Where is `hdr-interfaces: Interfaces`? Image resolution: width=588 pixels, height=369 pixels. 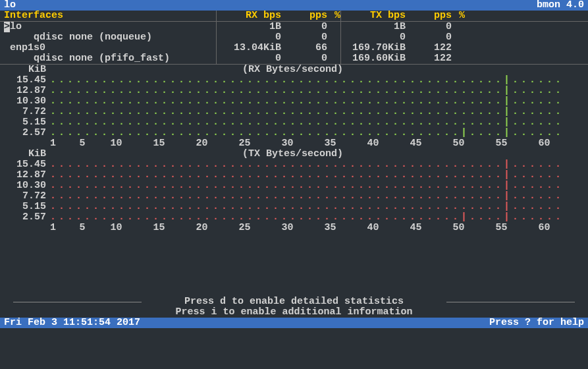 hdr-interfaces: Interfaces is located at coordinates (110, 16).